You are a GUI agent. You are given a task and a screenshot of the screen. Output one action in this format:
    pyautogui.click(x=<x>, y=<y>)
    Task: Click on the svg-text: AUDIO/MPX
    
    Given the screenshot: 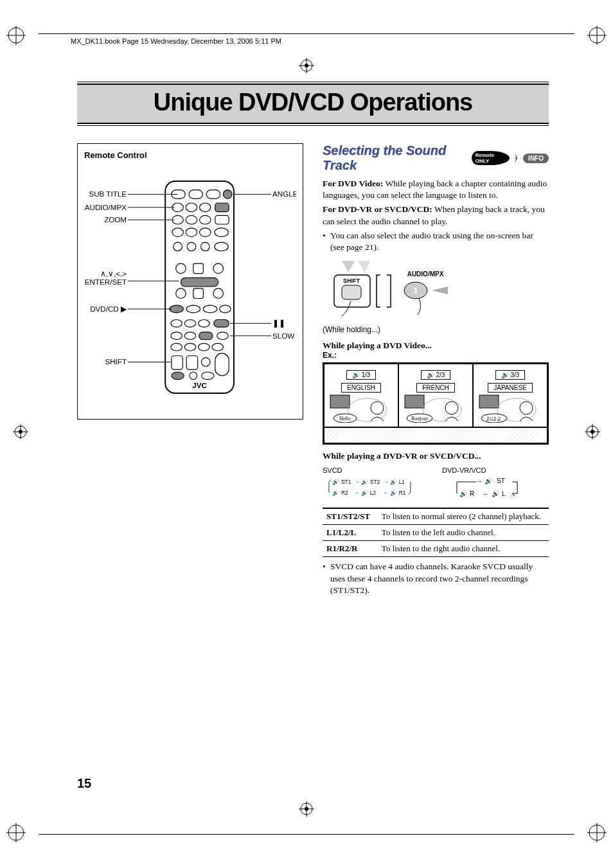 What is the action you would take?
    pyautogui.click(x=425, y=274)
    